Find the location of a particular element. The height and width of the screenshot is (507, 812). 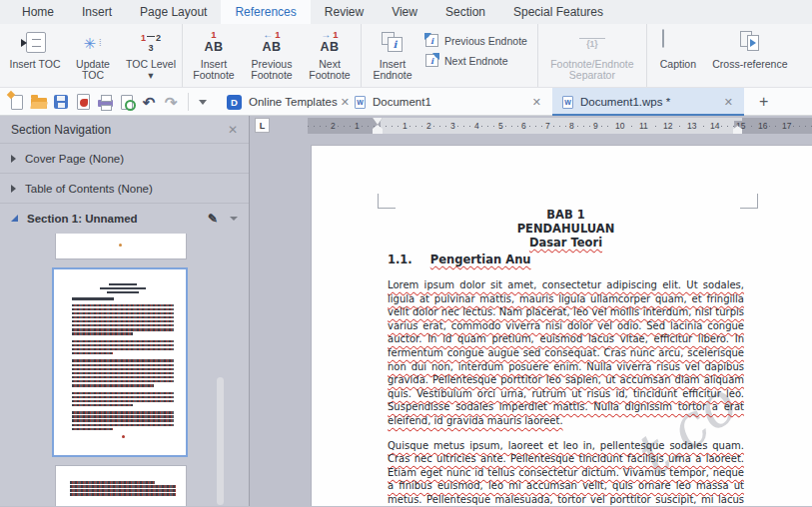

ruler-mark: 14 is located at coordinates (715, 126).